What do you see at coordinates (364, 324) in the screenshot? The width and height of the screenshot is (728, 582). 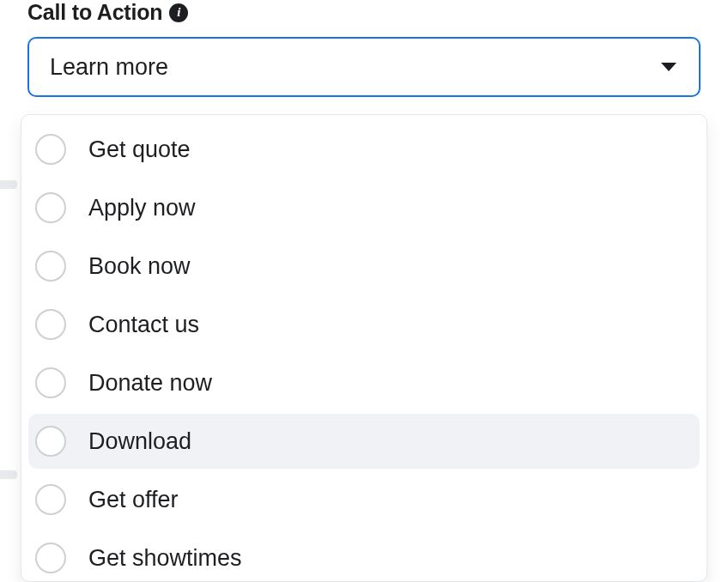 I see `cta-option: Contact us` at bounding box center [364, 324].